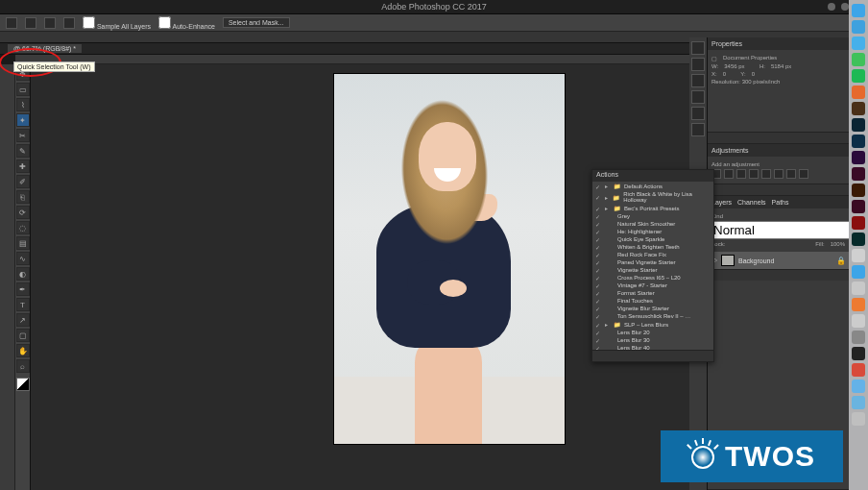  I want to click on brush-picker-icon, so click(69, 23).